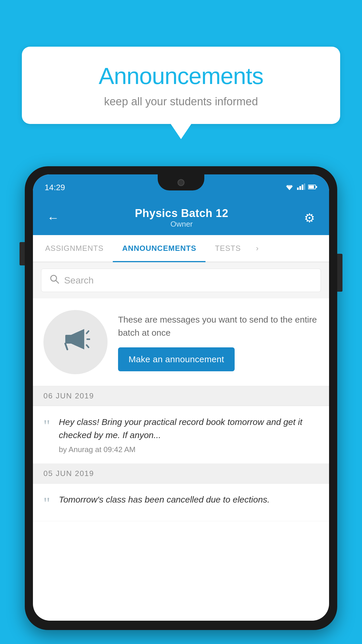 The height and width of the screenshot is (644, 362). What do you see at coordinates (75, 342) in the screenshot?
I see `promo-icon-circle` at bounding box center [75, 342].